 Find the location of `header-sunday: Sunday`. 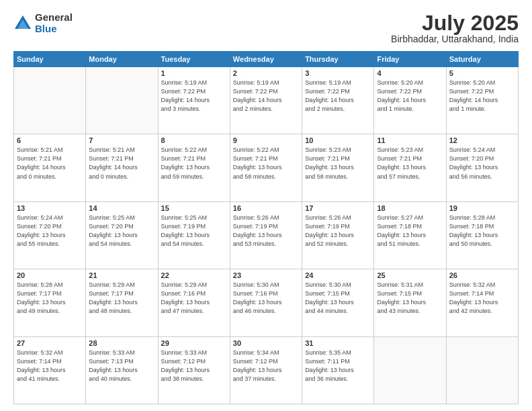

header-sunday: Sunday is located at coordinates (50, 59).